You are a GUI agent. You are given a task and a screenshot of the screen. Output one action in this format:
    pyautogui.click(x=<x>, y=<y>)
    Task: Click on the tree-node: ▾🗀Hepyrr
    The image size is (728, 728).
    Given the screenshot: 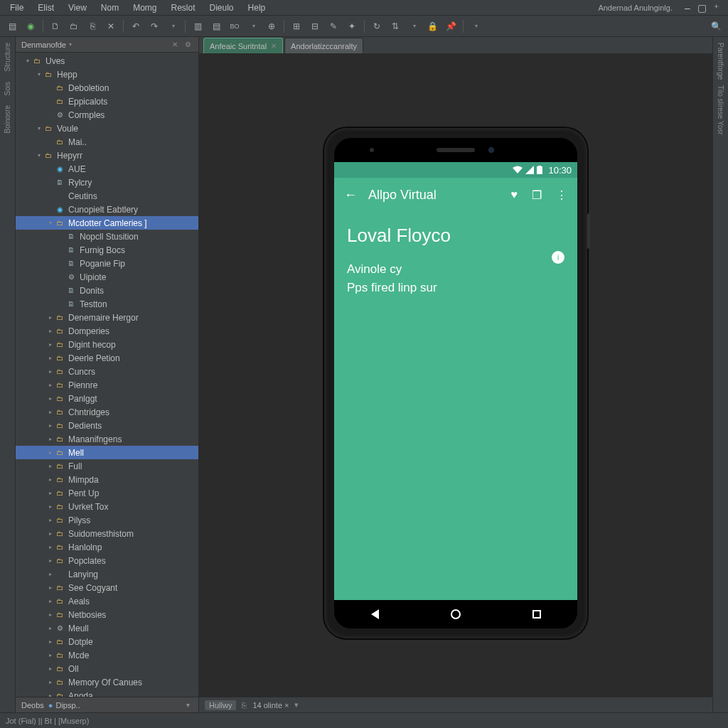 What is the action you would take?
    pyautogui.click(x=107, y=155)
    